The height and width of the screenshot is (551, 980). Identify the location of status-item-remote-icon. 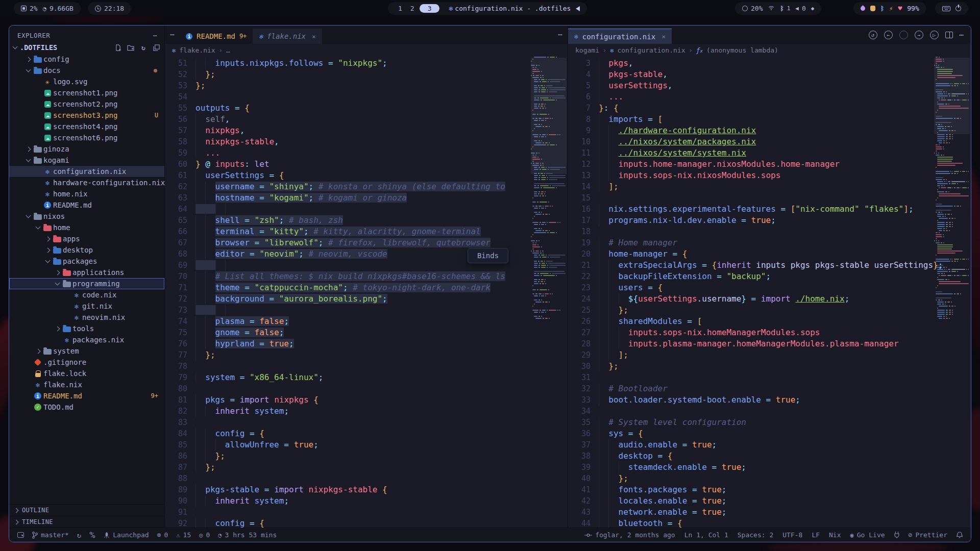
(20, 535).